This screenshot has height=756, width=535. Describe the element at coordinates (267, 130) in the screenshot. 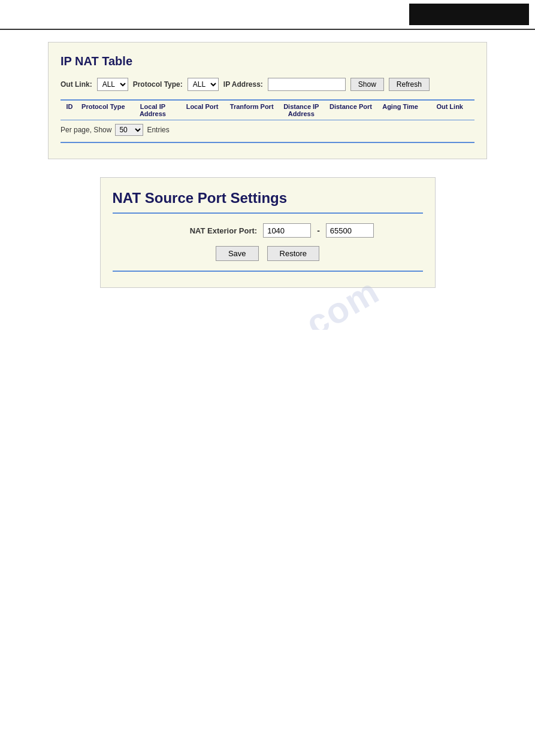

I see `per-page-row: Per page, Show 50 100 200 Entries` at that location.